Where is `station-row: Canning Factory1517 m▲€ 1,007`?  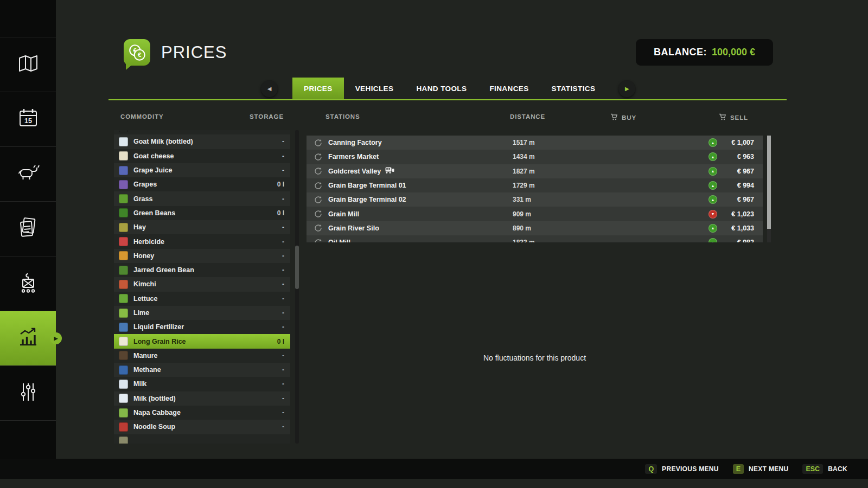
station-row: Canning Factory1517 m▲€ 1,007 is located at coordinates (535, 143).